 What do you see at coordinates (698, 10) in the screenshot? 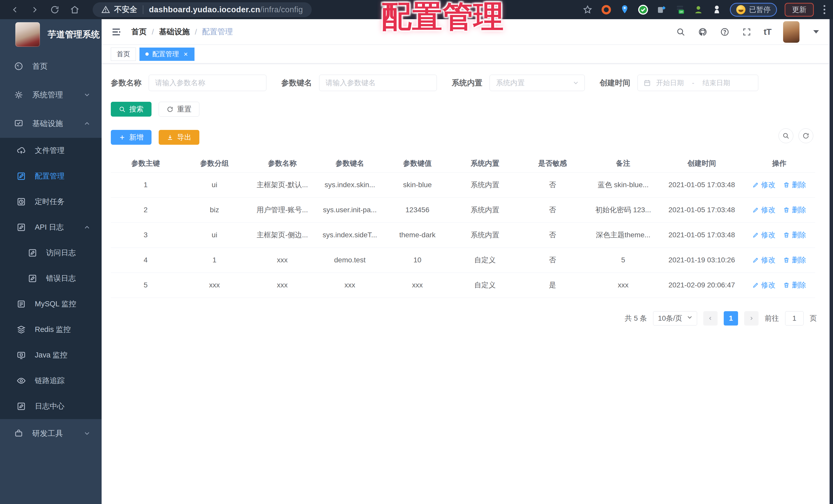
I see `extension-person-icon` at bounding box center [698, 10].